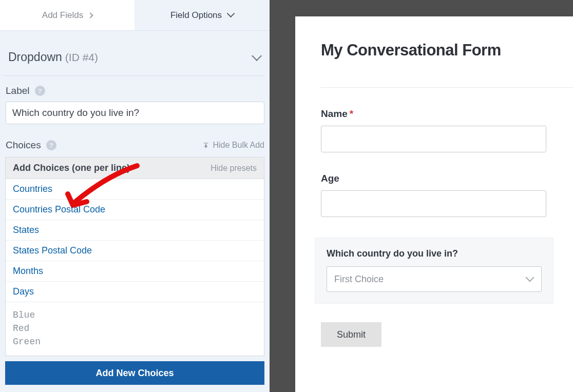 The height and width of the screenshot is (392, 573). I want to click on field-section-title: Dropdown, so click(35, 57).